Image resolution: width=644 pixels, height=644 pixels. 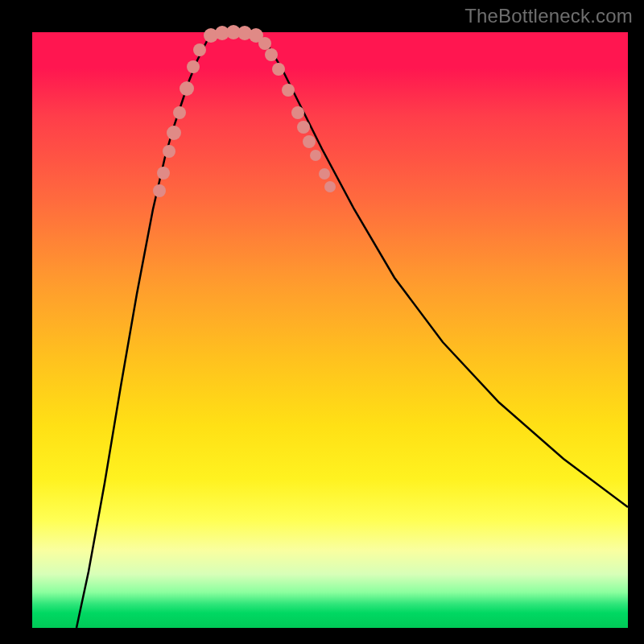 What do you see at coordinates (549, 16) in the screenshot?
I see `watermark-text: TheBottleneck.com` at bounding box center [549, 16].